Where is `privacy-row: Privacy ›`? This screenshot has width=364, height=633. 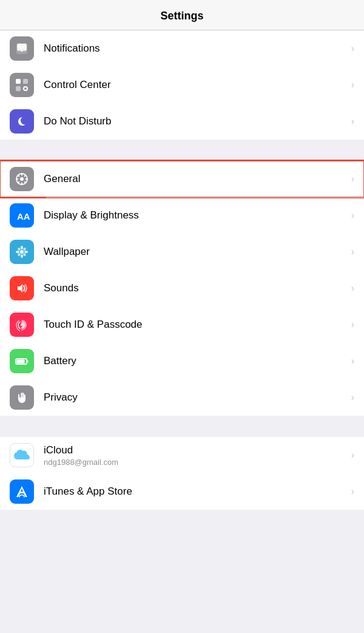 privacy-row: Privacy › is located at coordinates (182, 398).